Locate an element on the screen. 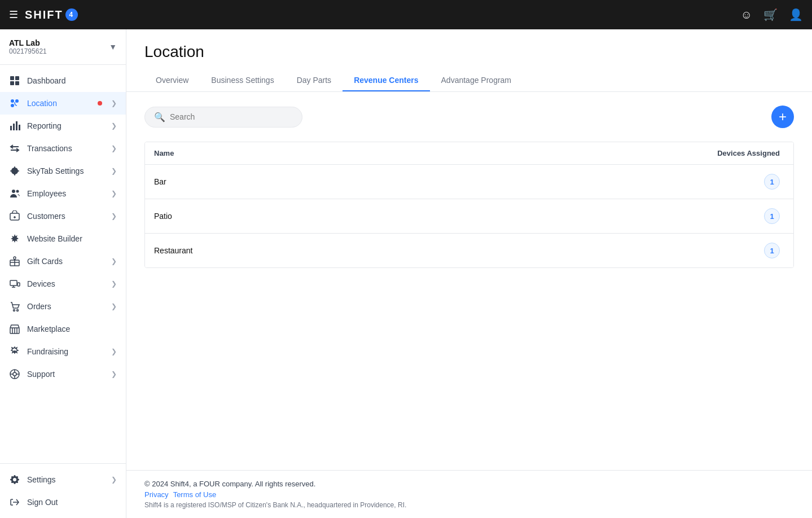  sidebar-item-settings: Settings ❯ is located at coordinates (63, 480).